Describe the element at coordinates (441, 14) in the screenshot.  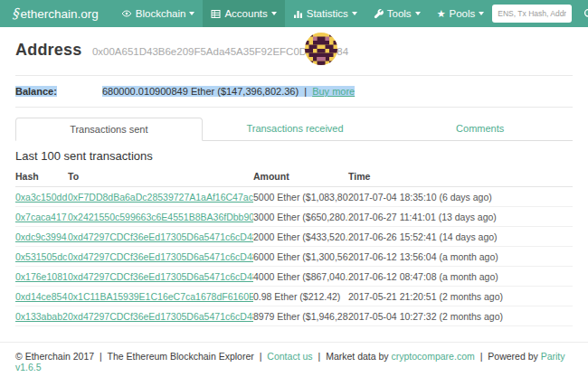
I see `star-icon: ★` at that location.